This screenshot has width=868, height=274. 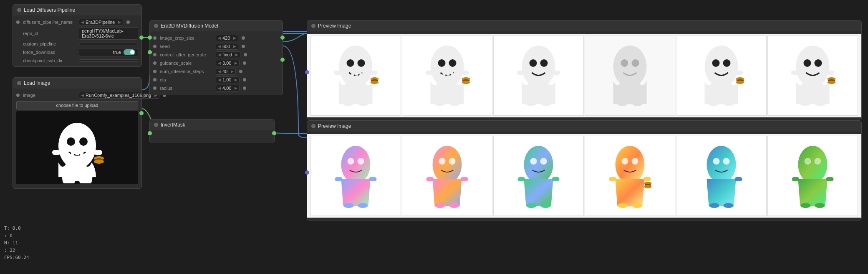 What do you see at coordinates (50, 95) in the screenshot?
I see `label-image: image` at bounding box center [50, 95].